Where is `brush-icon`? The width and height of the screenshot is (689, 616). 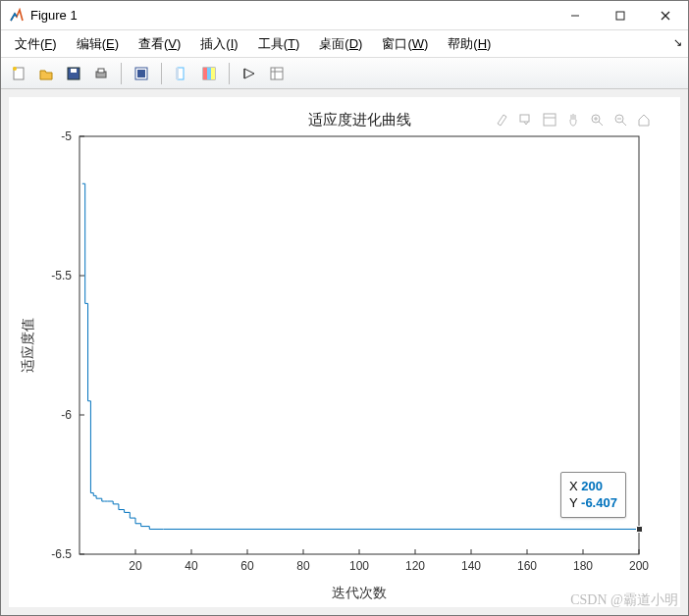
brush-icon is located at coordinates (503, 120).